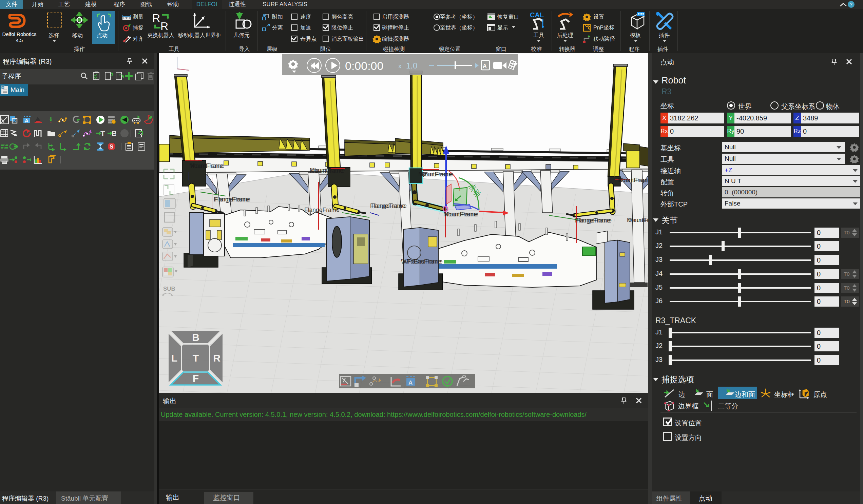  I want to click on svg-text: WPaBasFrame, so click(423, 262).